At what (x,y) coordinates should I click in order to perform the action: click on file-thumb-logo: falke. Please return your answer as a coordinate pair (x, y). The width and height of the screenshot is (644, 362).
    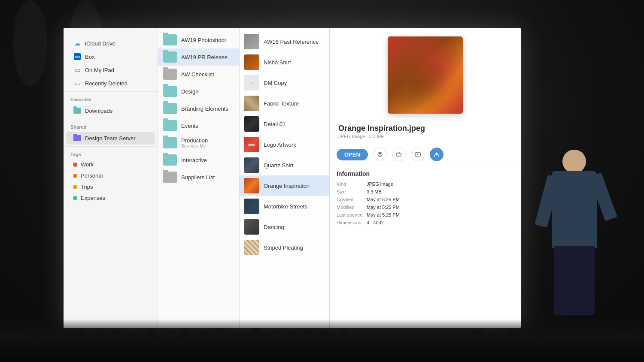
    Looking at the image, I should click on (252, 145).